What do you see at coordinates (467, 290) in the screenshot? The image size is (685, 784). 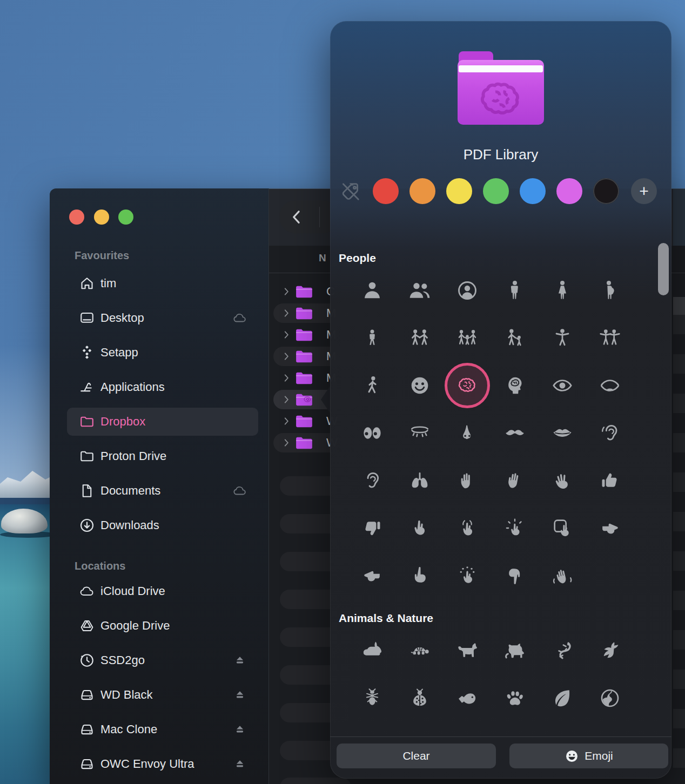 I see `person-circle-icon` at bounding box center [467, 290].